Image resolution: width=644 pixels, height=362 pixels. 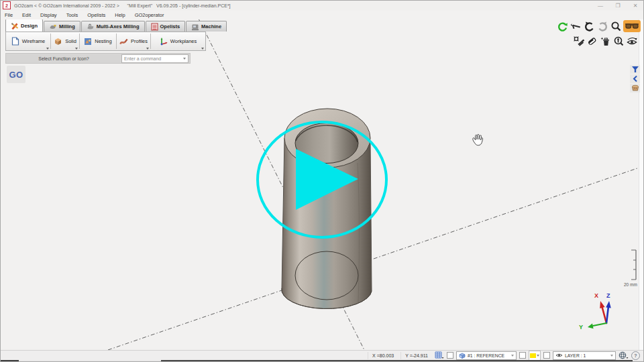 What do you see at coordinates (581, 327) in the screenshot?
I see `y-axis-label: Y` at bounding box center [581, 327].